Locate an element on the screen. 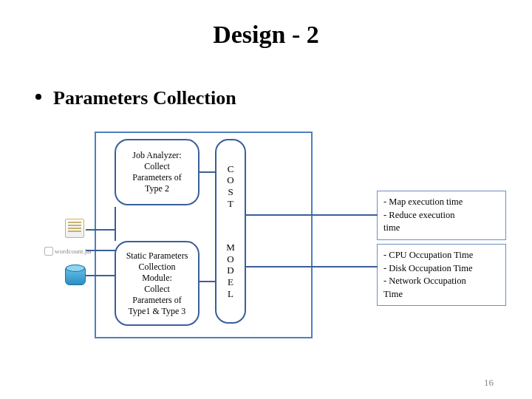 The image size is (532, 399). job-analyzer-text: Job Analyzer: Collect Parameters of Type… is located at coordinates (157, 172).